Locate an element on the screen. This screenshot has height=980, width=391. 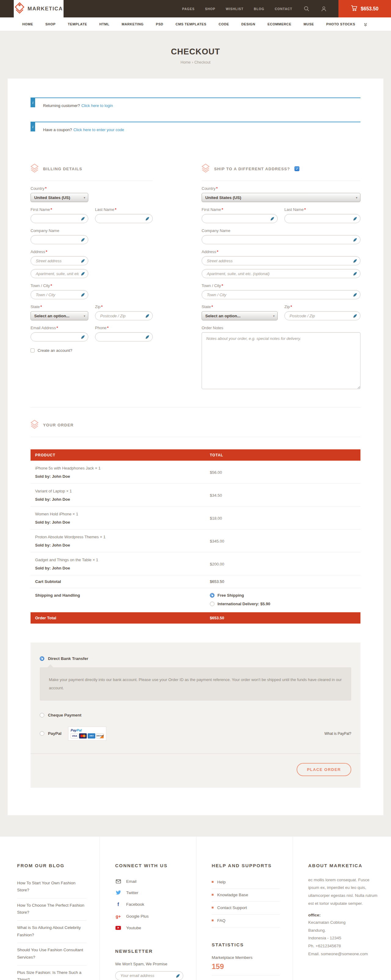
email-link: Email is located at coordinates (149, 882).